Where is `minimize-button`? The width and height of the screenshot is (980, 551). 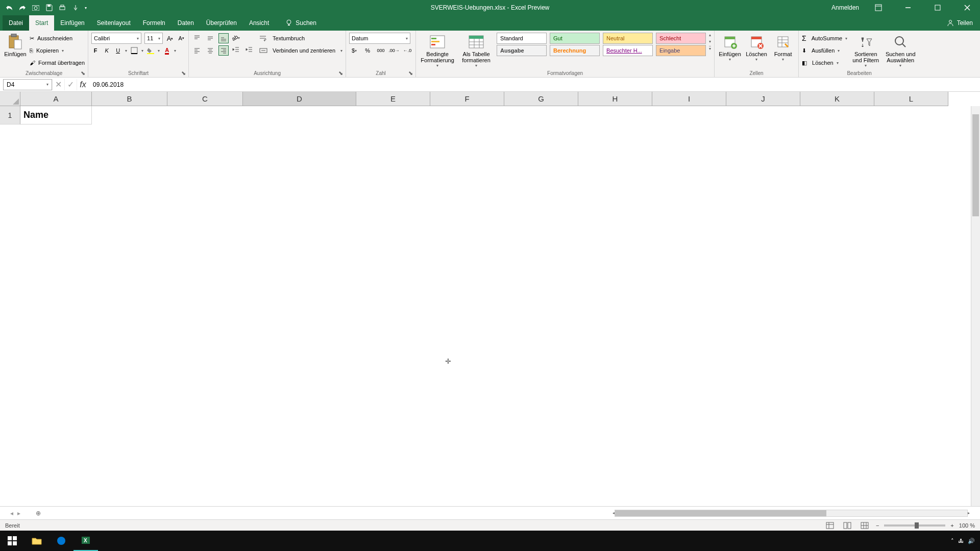 minimize-button is located at coordinates (908, 8).